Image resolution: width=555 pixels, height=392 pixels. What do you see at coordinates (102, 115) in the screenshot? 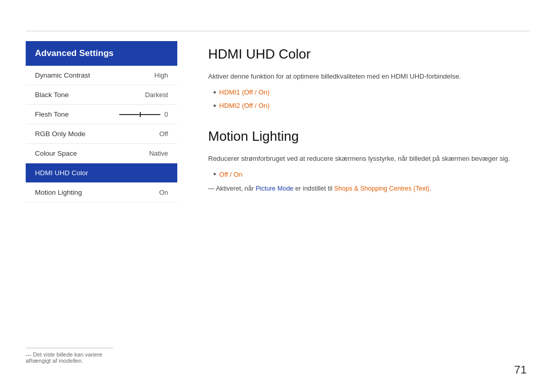
I see `menu-item-flesh-tone: Flesh Tone 0` at bounding box center [102, 115].